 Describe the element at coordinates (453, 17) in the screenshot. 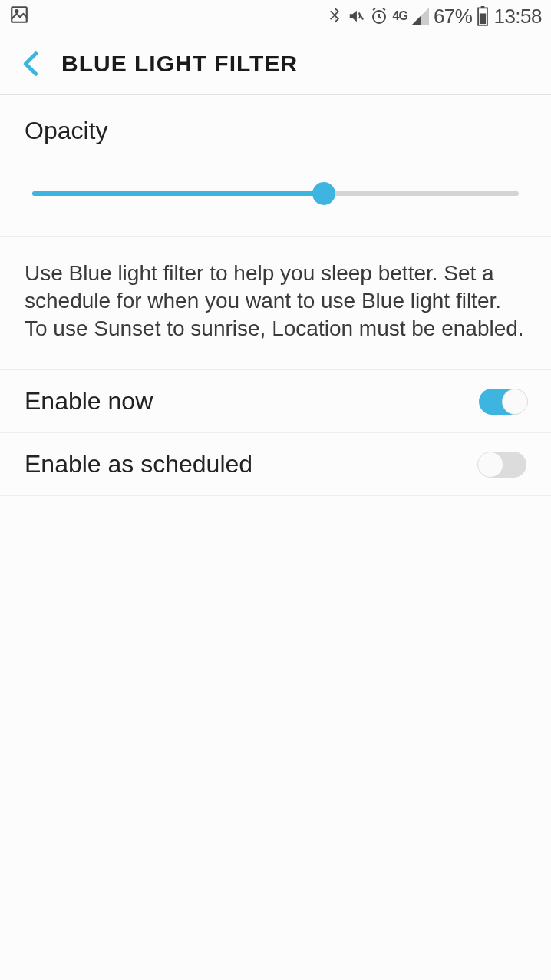

I see `battery-percent: 67%` at that location.